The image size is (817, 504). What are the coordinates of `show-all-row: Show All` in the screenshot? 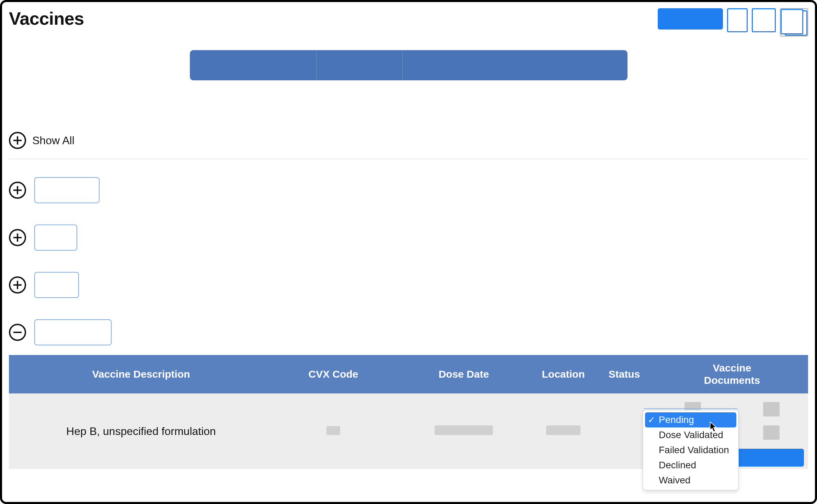 It's located at (408, 146).